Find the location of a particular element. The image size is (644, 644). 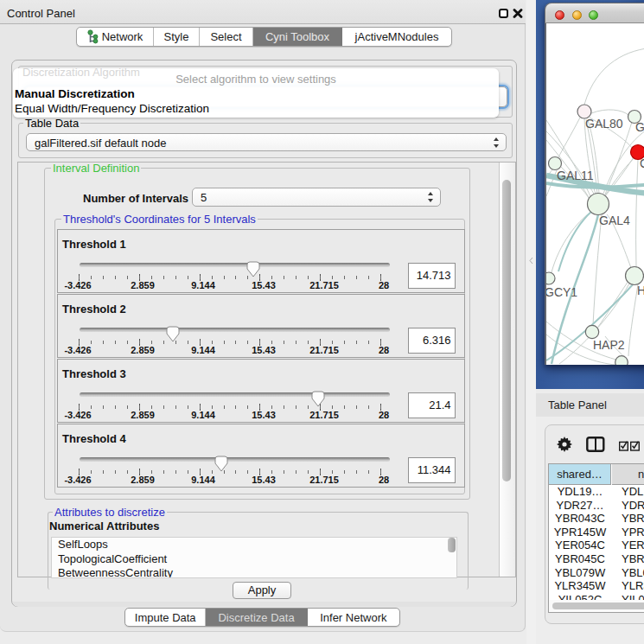

svg-text: GCY1 is located at coordinates (562, 292).